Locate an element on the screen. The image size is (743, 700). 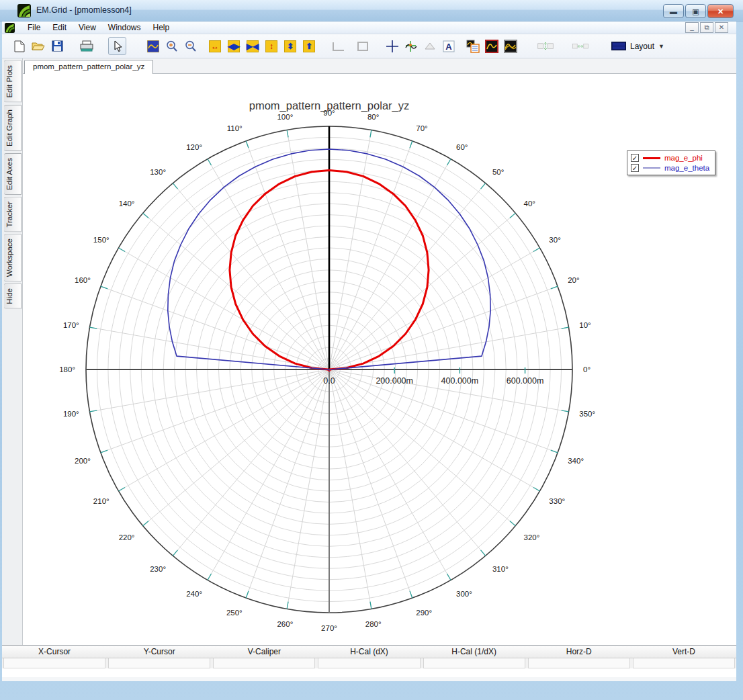
menu-view: View is located at coordinates (87, 28).